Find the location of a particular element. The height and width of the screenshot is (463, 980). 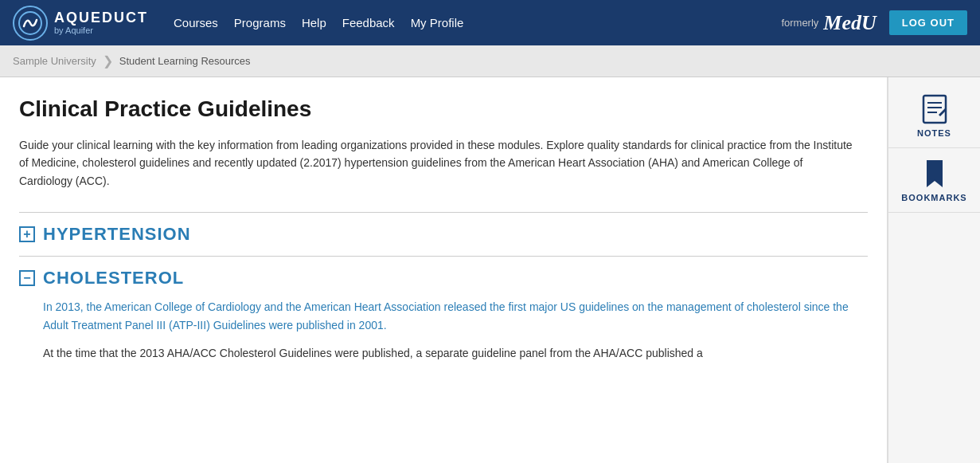

sidebar-bookmarks: BOOKMARKS is located at coordinates (935, 180).